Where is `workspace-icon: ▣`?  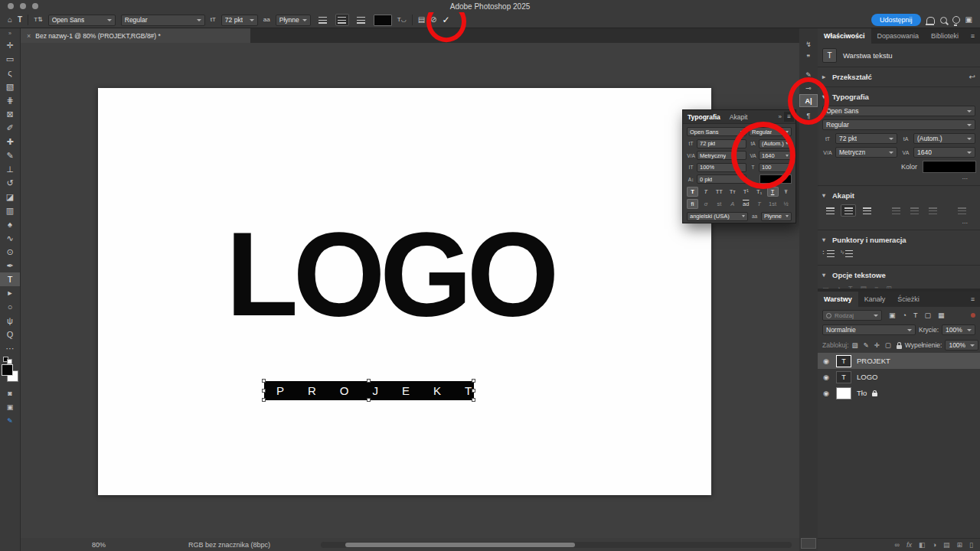
workspace-icon: ▣ is located at coordinates (969, 20).